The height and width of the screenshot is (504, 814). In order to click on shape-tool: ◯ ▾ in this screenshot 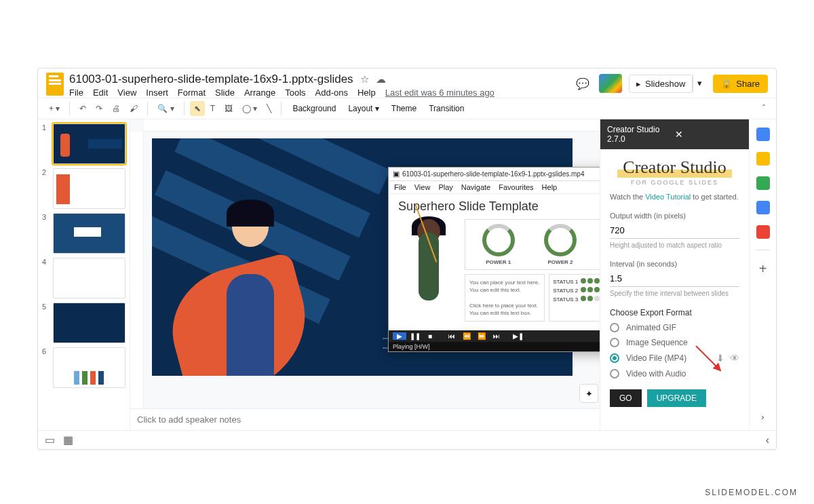, I will do `click(250, 109)`.